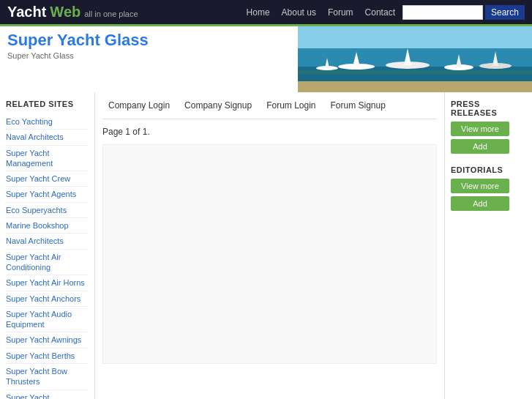 The width and height of the screenshot is (532, 399). I want to click on sidebar-link-anchors: Super Yacht Anchors, so click(47, 299).